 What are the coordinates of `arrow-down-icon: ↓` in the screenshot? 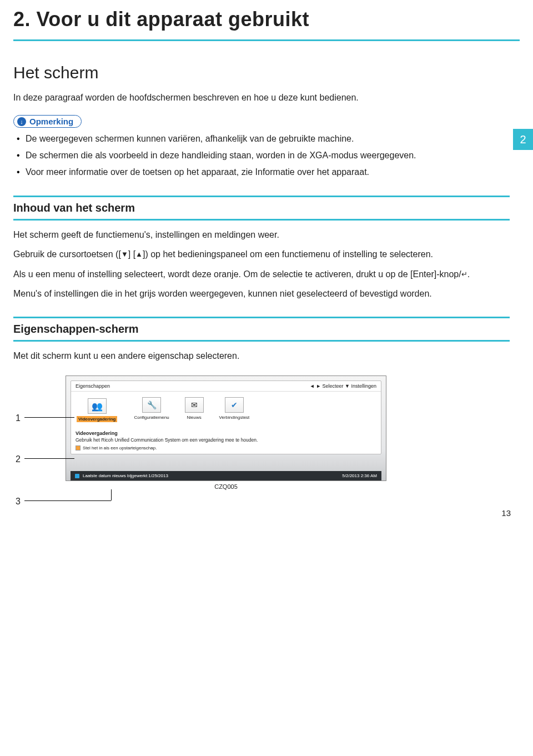 It's located at (22, 122).